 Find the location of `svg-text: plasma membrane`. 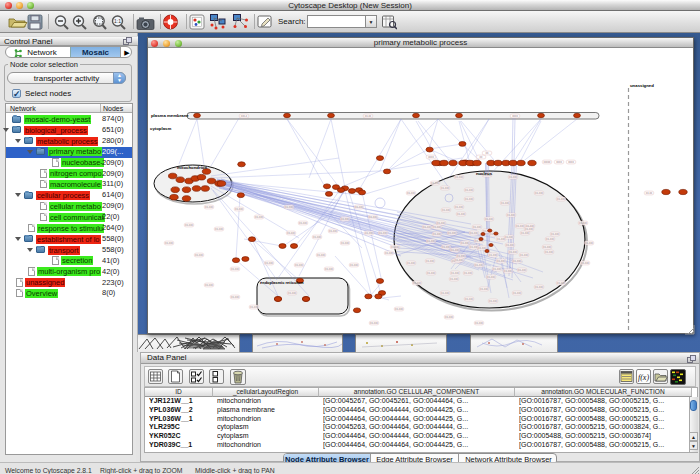

svg-text: plasma membrane is located at coordinates (170, 116).